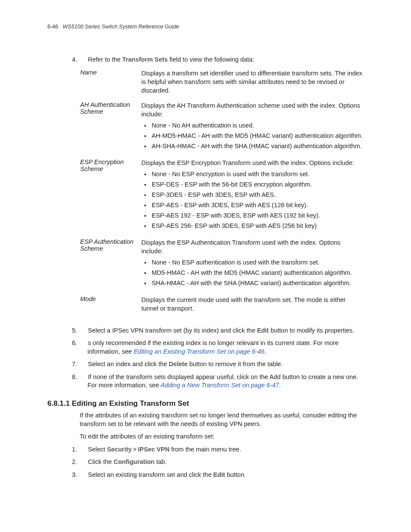 This screenshot has width=411, height=532. I want to click on list-item: MD5-HMAC - AH with the MD5 (HMAC variant…, so click(257, 273).